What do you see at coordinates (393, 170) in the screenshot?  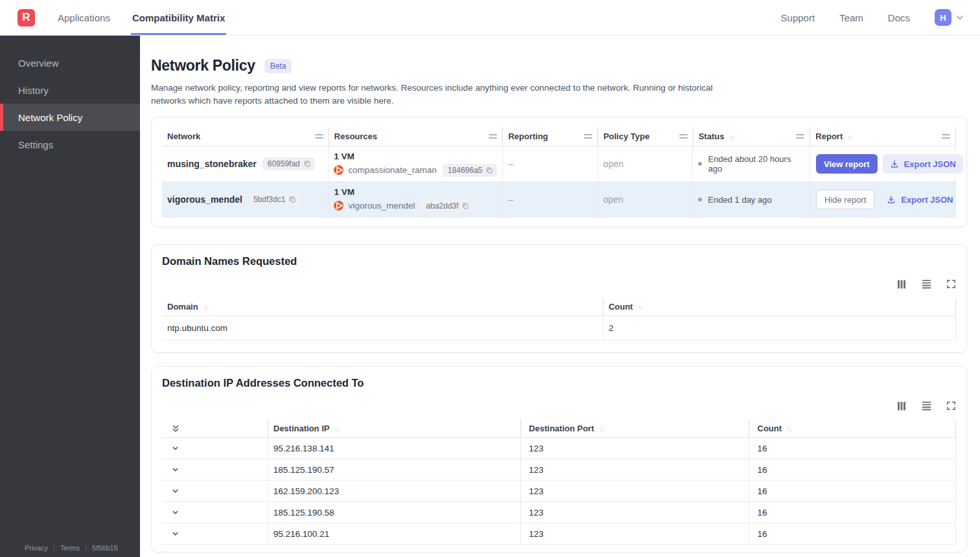 I see `vm-name: compassionate_raman` at bounding box center [393, 170].